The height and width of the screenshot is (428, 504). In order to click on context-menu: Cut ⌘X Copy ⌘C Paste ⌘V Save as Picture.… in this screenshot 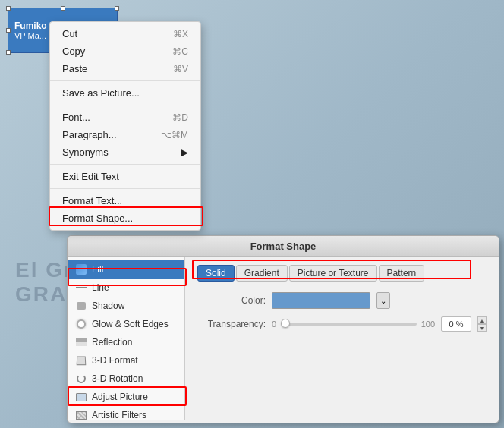, I will do `click(125, 126)`.